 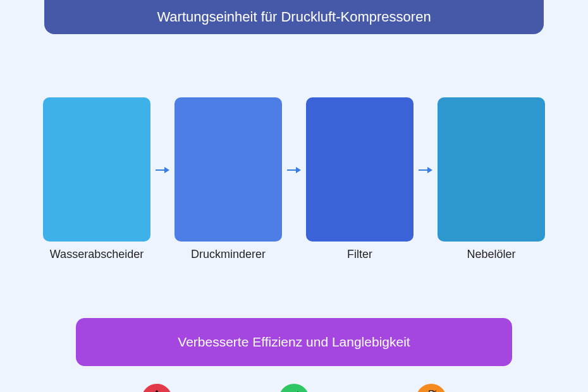 I want to click on result-title: Verbesserte Effizienz und Langlebigkeit, so click(x=293, y=341).